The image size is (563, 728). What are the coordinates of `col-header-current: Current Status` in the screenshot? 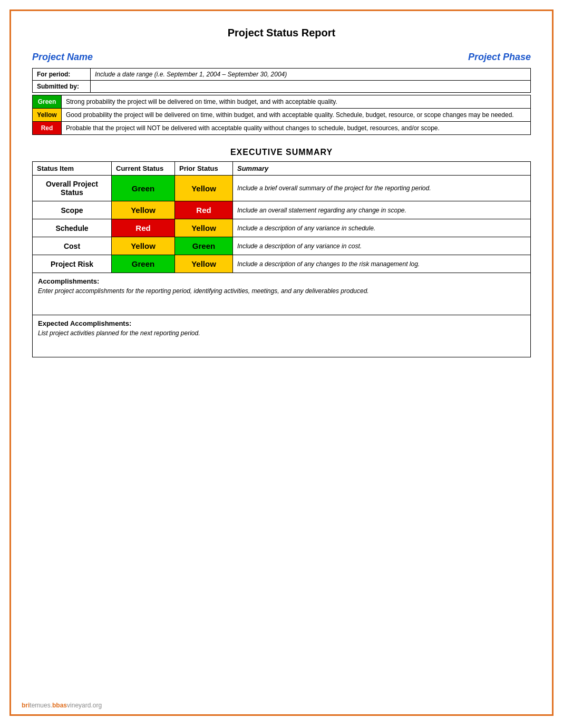 It's located at (143, 169).